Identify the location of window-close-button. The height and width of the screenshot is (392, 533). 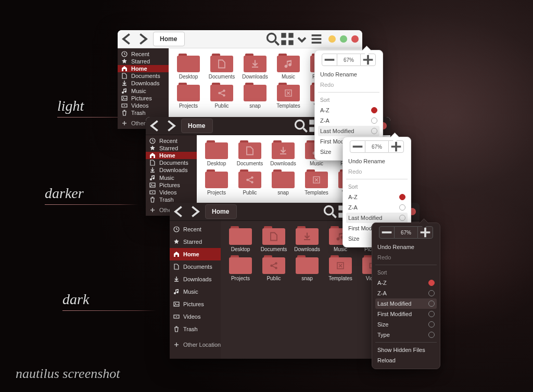
(355, 39).